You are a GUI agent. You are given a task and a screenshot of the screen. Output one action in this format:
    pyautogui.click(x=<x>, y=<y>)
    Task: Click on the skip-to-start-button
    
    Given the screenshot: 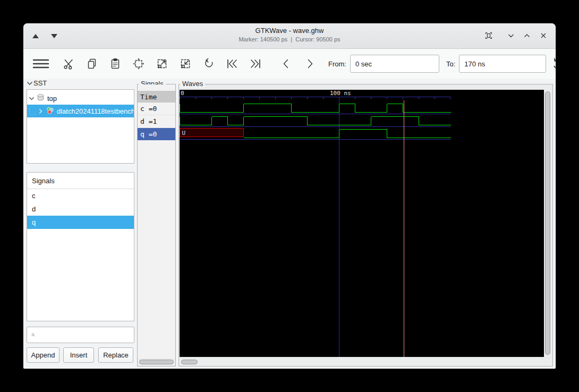 What is the action you would take?
    pyautogui.click(x=232, y=64)
    